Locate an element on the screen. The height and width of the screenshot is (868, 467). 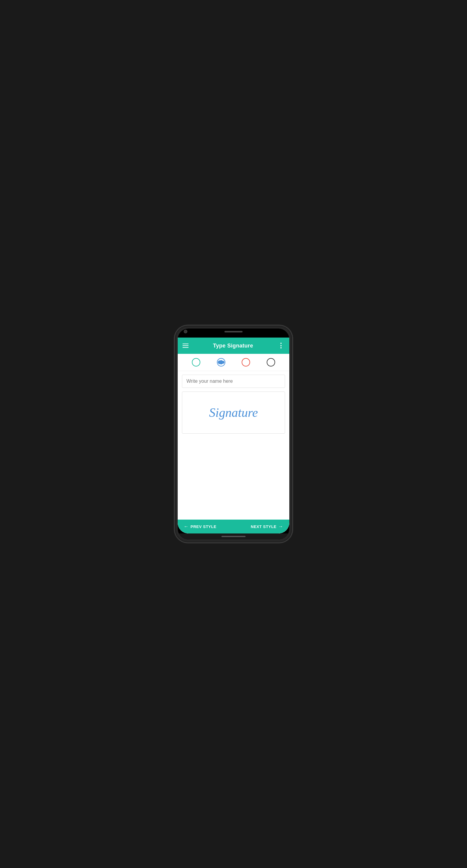
hamburger-icon is located at coordinates (185, 346).